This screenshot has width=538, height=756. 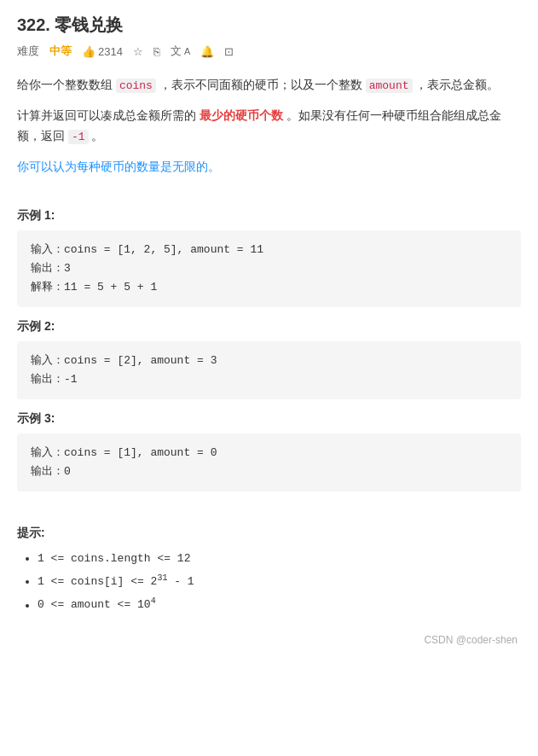 What do you see at coordinates (108, 115) in the screenshot?
I see `desc-para2-prefix: 计算并返回可以凑成总金额所需的` at bounding box center [108, 115].